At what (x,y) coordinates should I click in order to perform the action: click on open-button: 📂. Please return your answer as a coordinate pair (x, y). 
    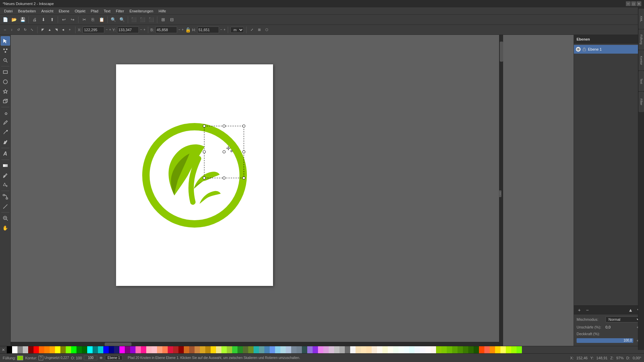
    Looking at the image, I should click on (14, 20).